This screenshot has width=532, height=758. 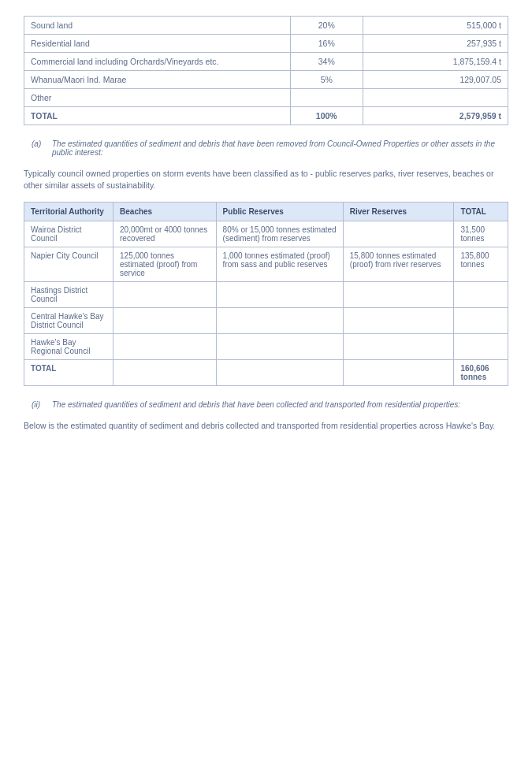 What do you see at coordinates (266, 321) in the screenshot?
I see `main-table-row: Central Hawke's Bay District Council` at bounding box center [266, 321].